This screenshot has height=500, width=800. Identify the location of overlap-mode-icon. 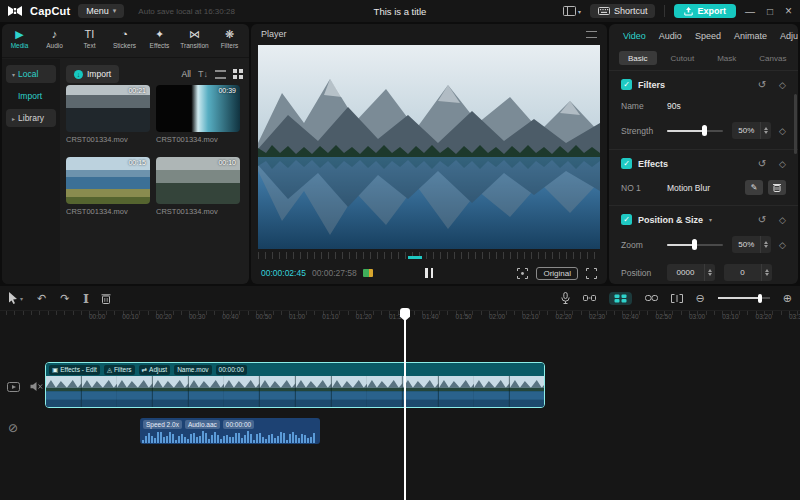
(590, 298).